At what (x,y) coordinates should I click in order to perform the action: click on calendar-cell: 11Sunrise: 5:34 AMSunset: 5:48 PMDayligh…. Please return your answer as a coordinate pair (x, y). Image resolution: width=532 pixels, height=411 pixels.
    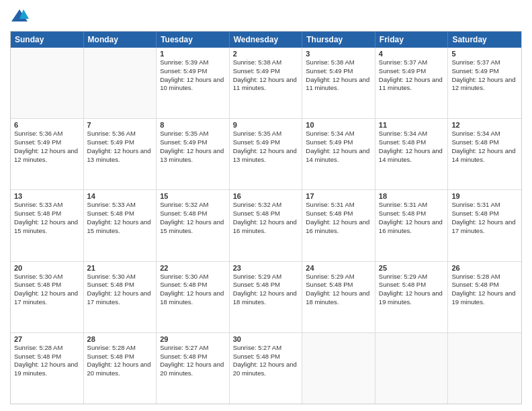
    Looking at the image, I should click on (412, 154).